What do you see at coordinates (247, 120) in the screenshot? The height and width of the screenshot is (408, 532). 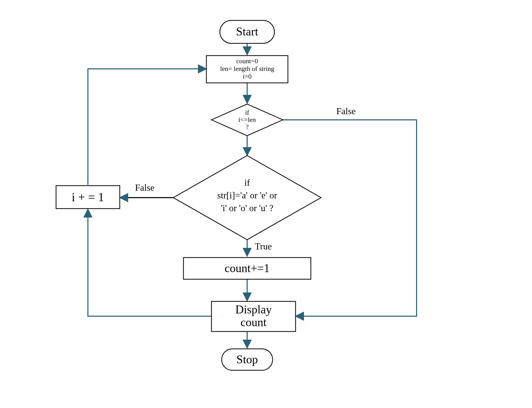 I see `svg-text: i<=len` at bounding box center [247, 120].